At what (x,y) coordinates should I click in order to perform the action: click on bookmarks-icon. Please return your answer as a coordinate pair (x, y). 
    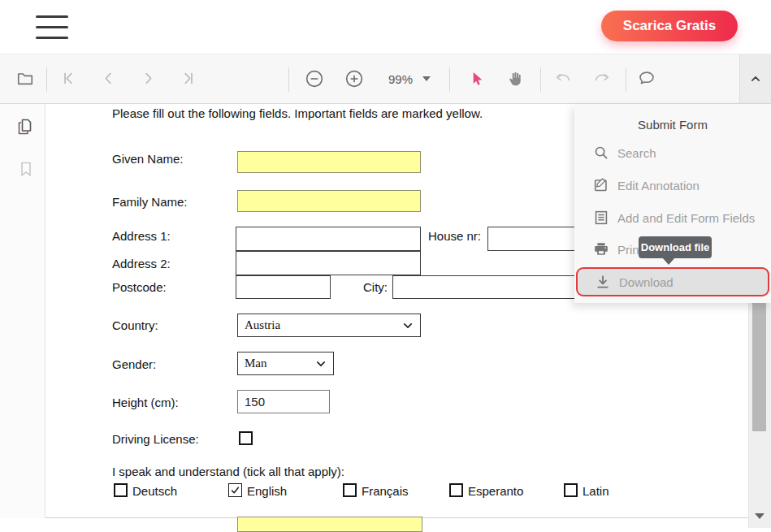
    Looking at the image, I should click on (26, 169).